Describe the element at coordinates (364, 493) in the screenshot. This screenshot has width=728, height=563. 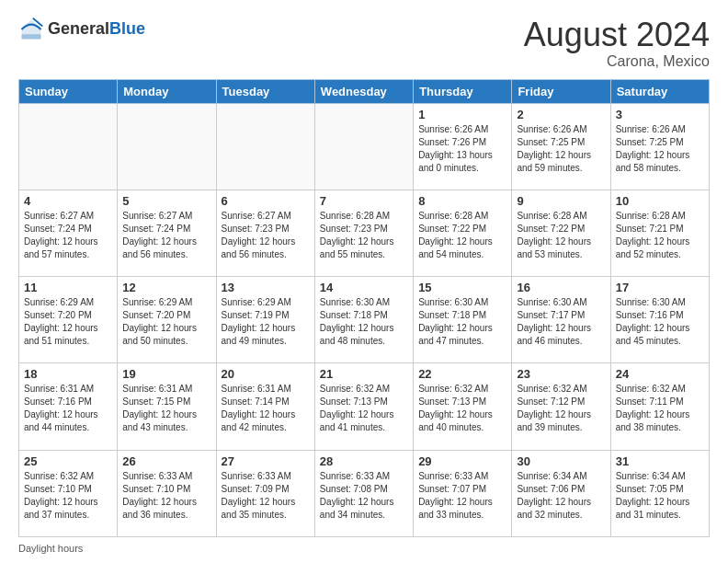
I see `calendar-cell: 28Sunrise: 6:33 AM Sunset: 7:08 PM Dayli…` at that location.